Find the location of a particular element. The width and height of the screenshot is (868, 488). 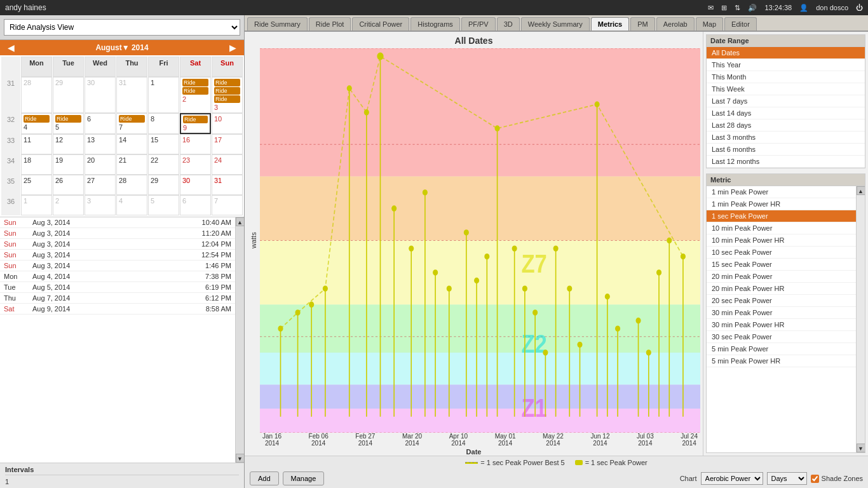

tab-metrics: Metrics is located at coordinates (610, 24).